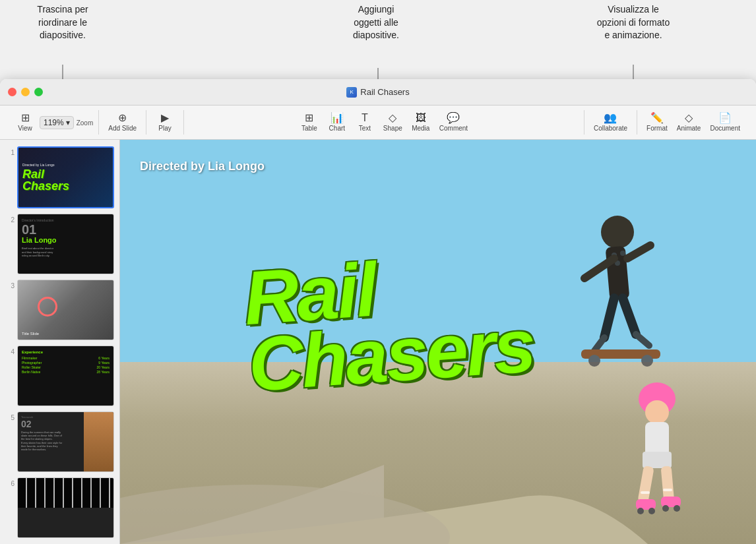  Describe the element at coordinates (66, 376) in the screenshot. I see `slide-thumb-4: Experience Filmmaker6 Years Photographer…` at that location.